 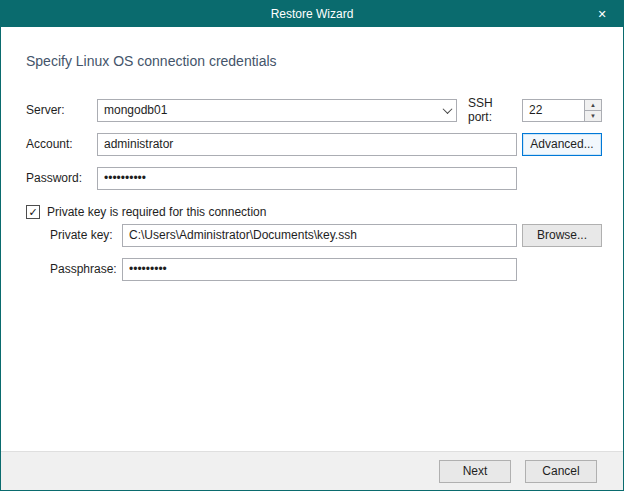 I want to click on browse-button: Browse..., so click(x=562, y=236).